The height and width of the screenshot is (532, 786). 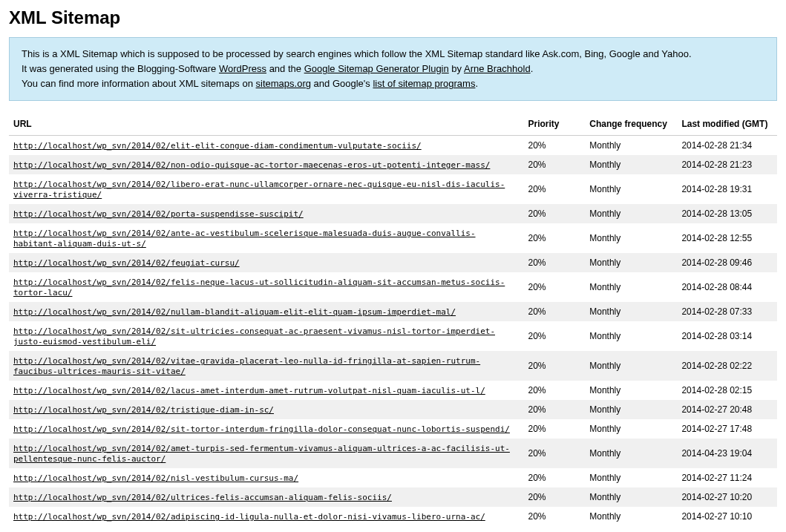 What do you see at coordinates (235, 312) in the screenshot?
I see `sitemap-url-link: http://localhost/wp_svn/2014/02/nullam-b…` at bounding box center [235, 312].